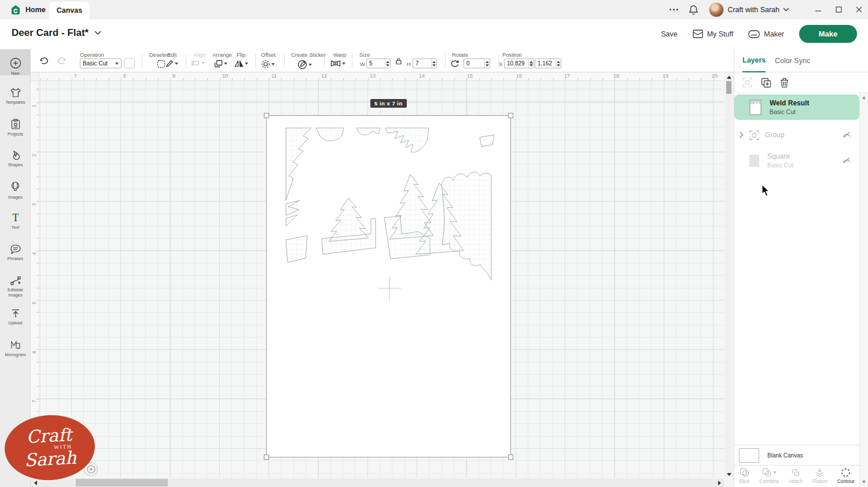 The width and height of the screenshot is (868, 487). I want to click on arrange-button, so click(221, 64).